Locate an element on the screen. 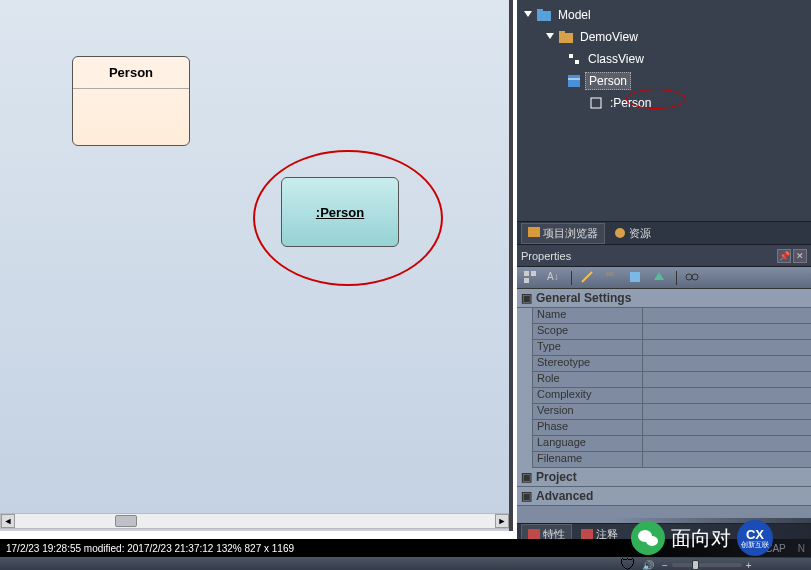  status-bar: 17/2/23 19:28:55 modified: 2017/2/23 21:… is located at coordinates (406, 548).